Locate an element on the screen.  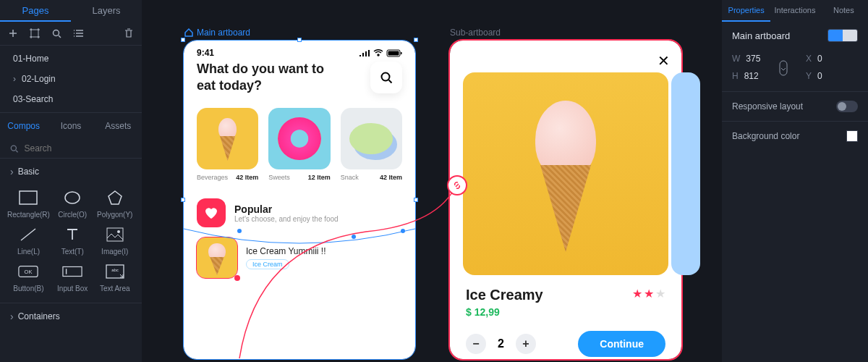
qty-plus-button: + is located at coordinates (526, 344).